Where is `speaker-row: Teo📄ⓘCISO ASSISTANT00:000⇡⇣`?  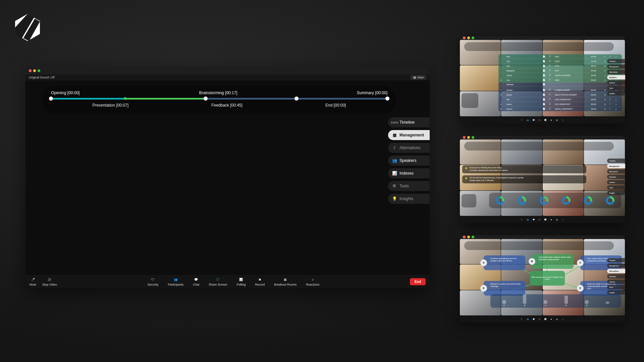
speaker-row: Teo📄ⓘCISO ASSISTANT00:000⇡⇣ is located at coordinates (560, 100).